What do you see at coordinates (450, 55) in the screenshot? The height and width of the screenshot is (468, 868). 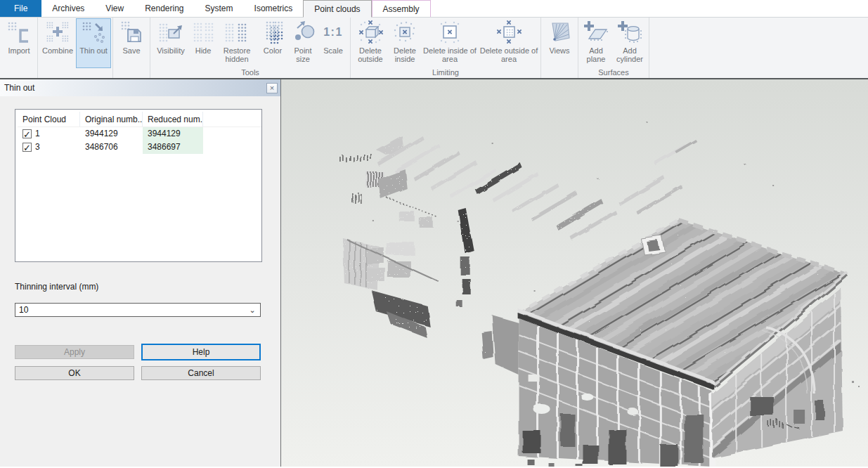 I see `delete-inside-area-label: Delete inside of area` at bounding box center [450, 55].